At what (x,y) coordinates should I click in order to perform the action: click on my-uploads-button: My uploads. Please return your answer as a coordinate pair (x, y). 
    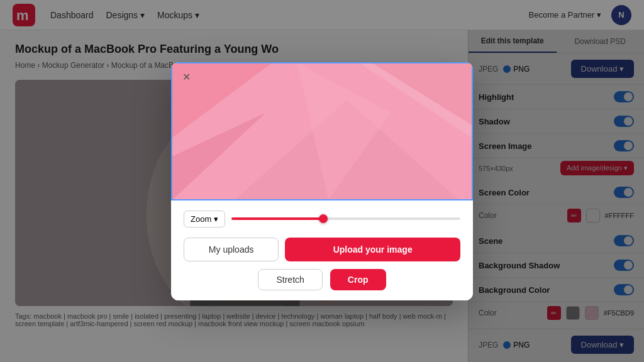
    Looking at the image, I should click on (231, 250).